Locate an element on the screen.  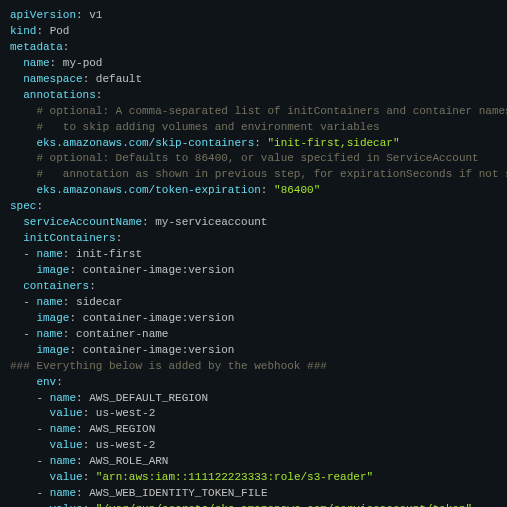
val-env3-name: AWS_WEB_IDENTITY_TOKEN_FILE is located at coordinates (178, 493).